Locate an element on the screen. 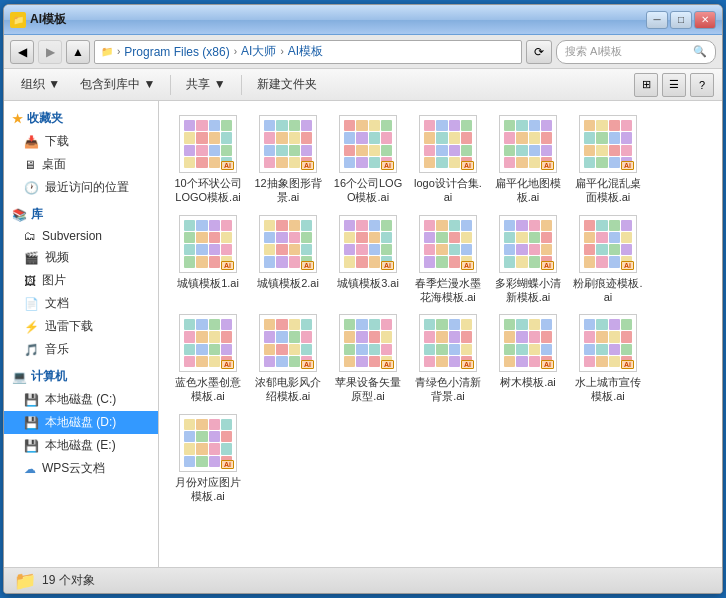 The image size is (726, 598). sidebar-section-favorites: ★ 收藏夹 📥 下载 🖥 桌面 🕐 最近访问的位置 is located at coordinates (81, 153).